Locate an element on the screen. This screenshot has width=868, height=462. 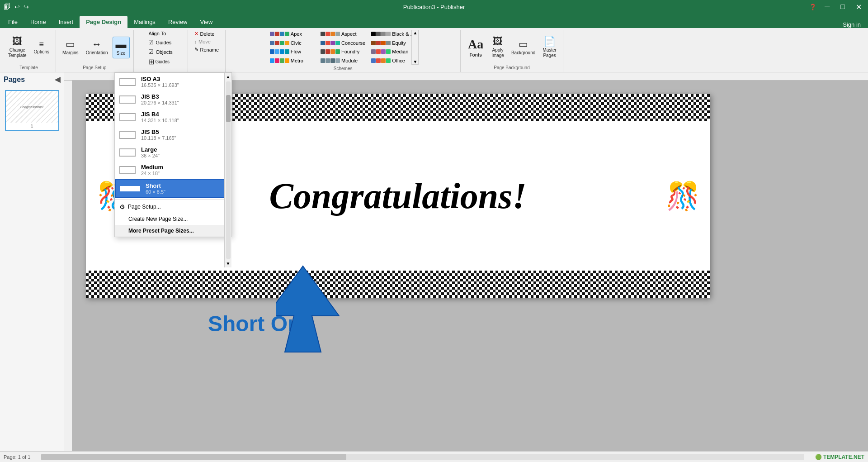
scheme-concourse: Concourse is located at coordinates (343, 43).